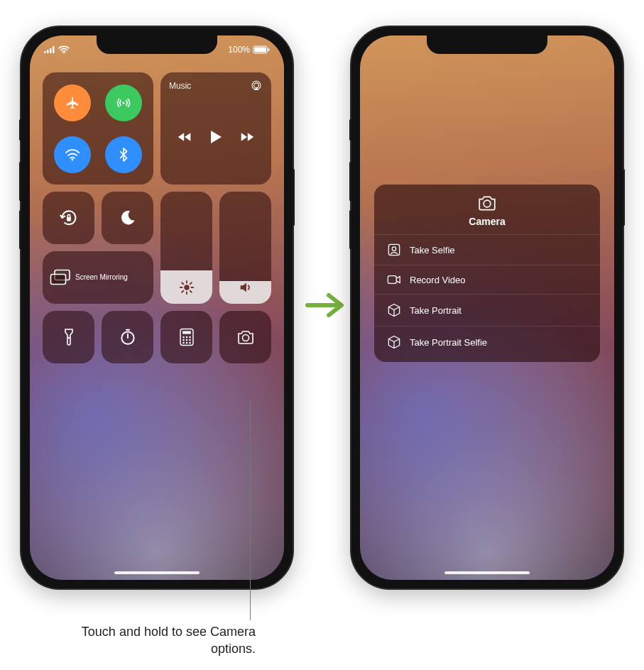 The height and width of the screenshot is (670, 644). What do you see at coordinates (436, 311) in the screenshot?
I see `camera-option-label: Take Portrait` at bounding box center [436, 311].